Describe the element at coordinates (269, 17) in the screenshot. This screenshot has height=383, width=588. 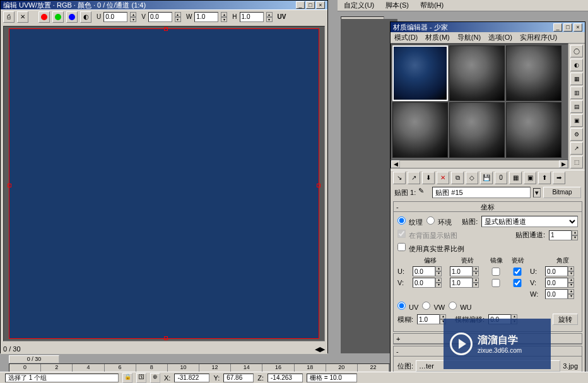
I see `h-spinner: ▴▾` at that location.